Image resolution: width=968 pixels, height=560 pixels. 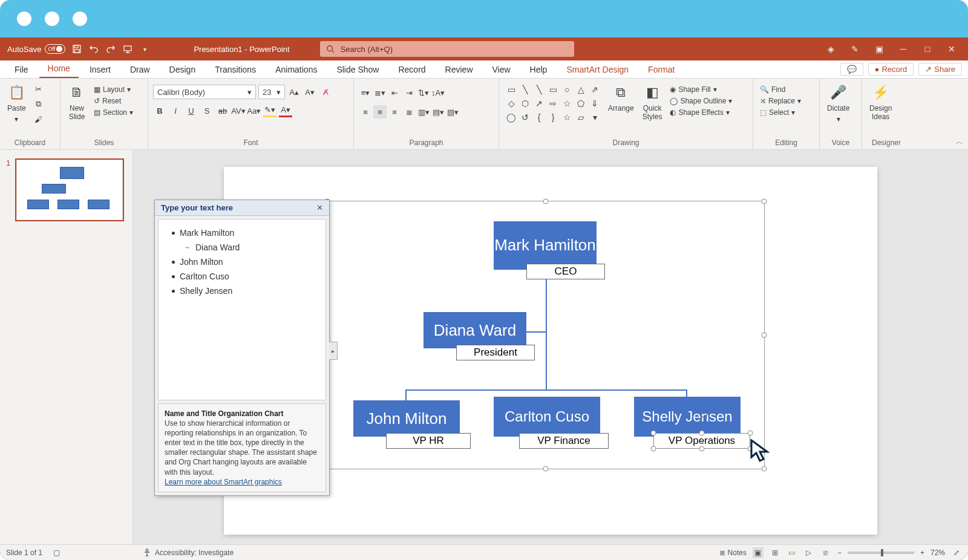 I want to click on numbering-icon: ≣▾, so click(x=380, y=93).